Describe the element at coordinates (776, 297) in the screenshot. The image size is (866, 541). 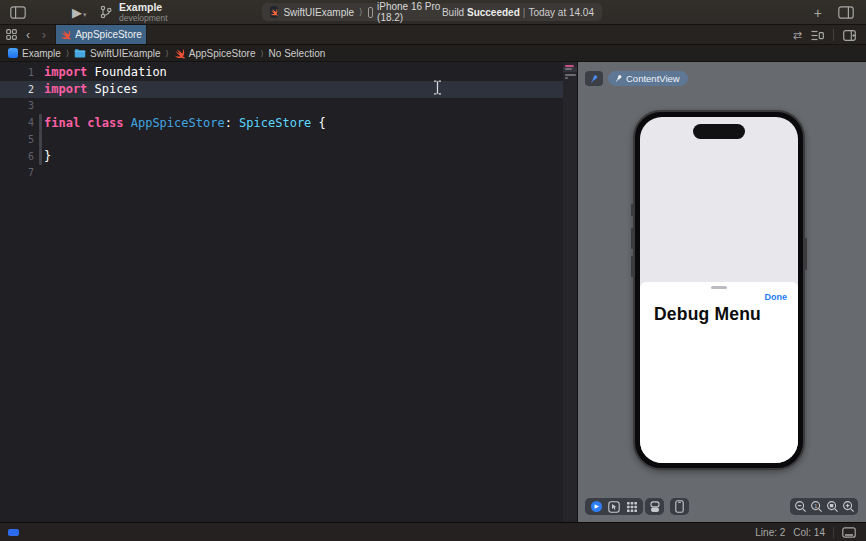
I see `done-button: Done` at that location.